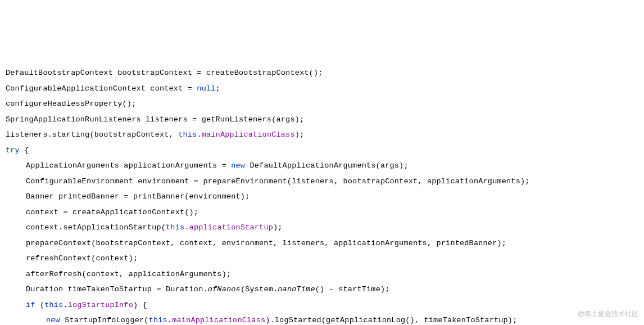  Describe the element at coordinates (112, 213) in the screenshot. I see `code-token: context = createApplicationContext();` at that location.